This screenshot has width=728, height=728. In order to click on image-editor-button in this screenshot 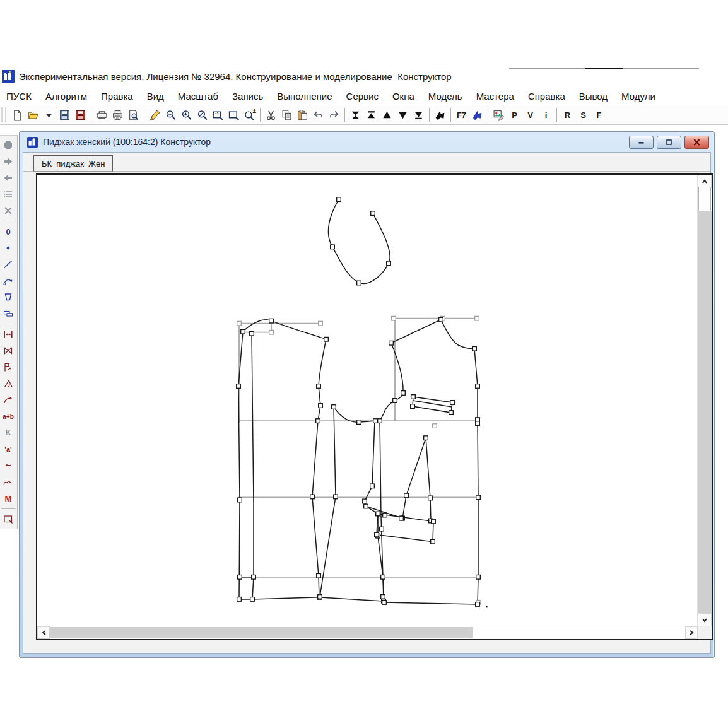, I will do `click(498, 115)`.